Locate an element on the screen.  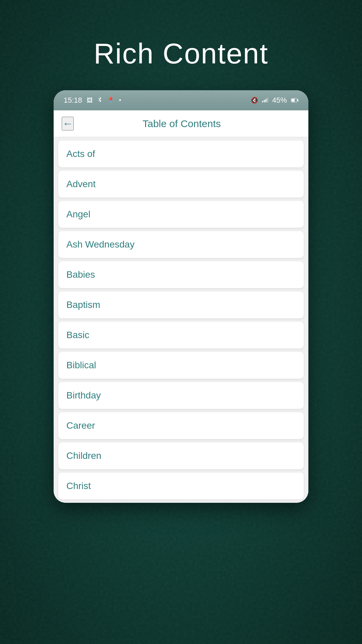
list-item-label: Birthday is located at coordinates (84, 395).